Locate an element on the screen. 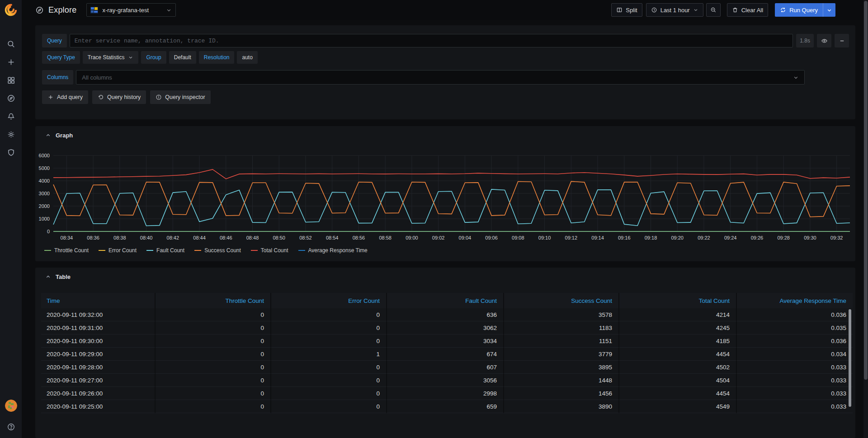 This screenshot has height=438, width=868. grafana-flame-icon is located at coordinates (11, 10).